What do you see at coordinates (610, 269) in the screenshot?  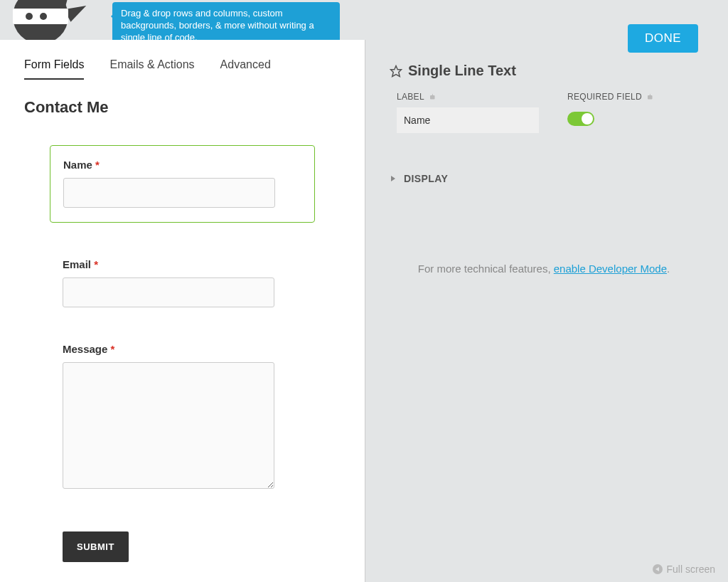 I see `enable-developer-mode-link: enable Developer Mode` at bounding box center [610, 269].